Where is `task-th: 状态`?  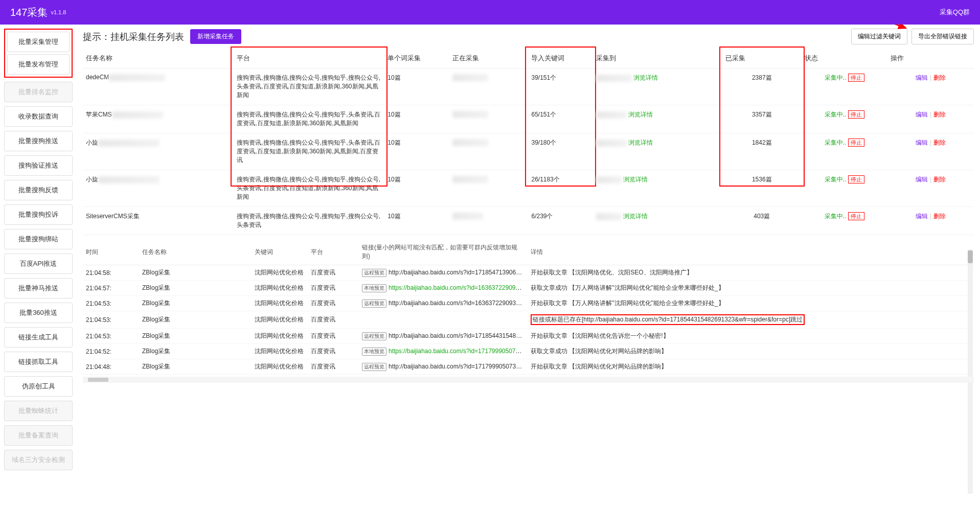 task-th: 状态 is located at coordinates (845, 58).